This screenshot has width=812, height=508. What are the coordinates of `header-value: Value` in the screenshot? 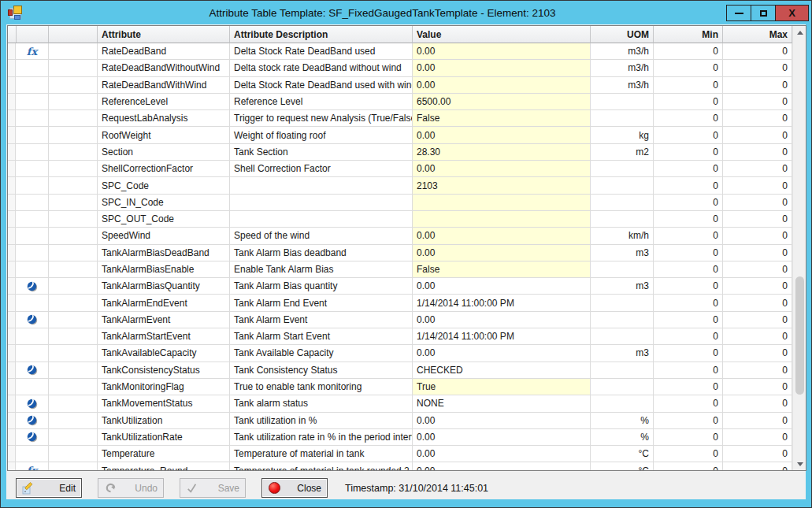 It's located at (502, 35).